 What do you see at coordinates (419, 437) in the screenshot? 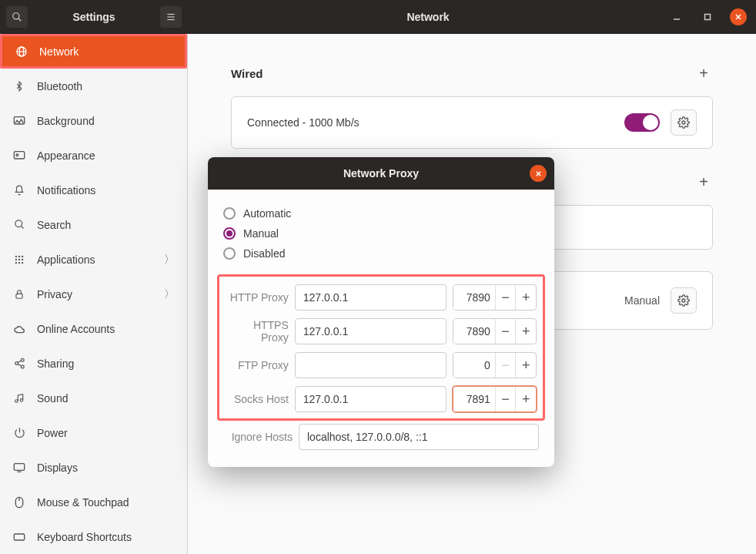
I see `ignore-hosts-input` at bounding box center [419, 437].